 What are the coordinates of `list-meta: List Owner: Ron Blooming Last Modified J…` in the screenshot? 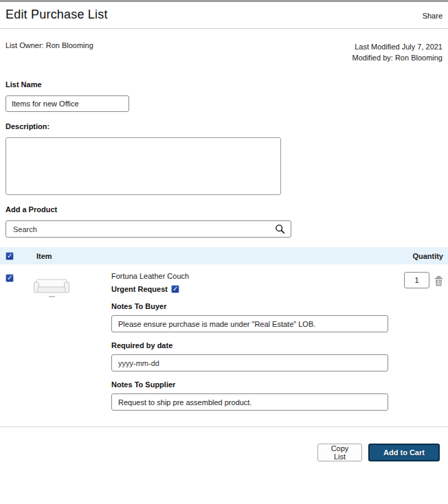 It's located at (224, 46).